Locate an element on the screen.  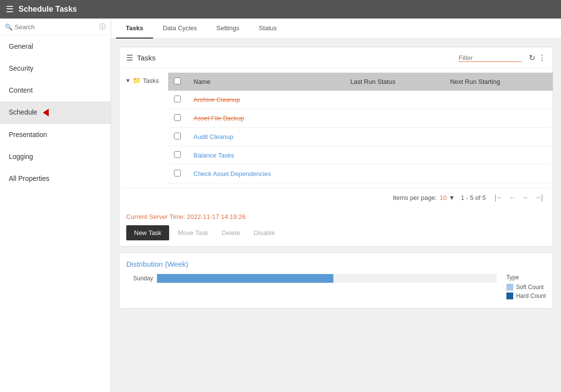
sidebar-item-schedule: Schedule is located at coordinates (56, 113).